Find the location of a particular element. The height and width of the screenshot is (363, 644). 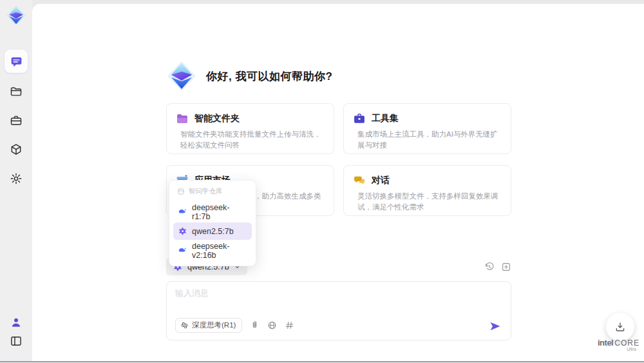

greeting: 你好, 我可以如何帮助你? is located at coordinates (249, 76).